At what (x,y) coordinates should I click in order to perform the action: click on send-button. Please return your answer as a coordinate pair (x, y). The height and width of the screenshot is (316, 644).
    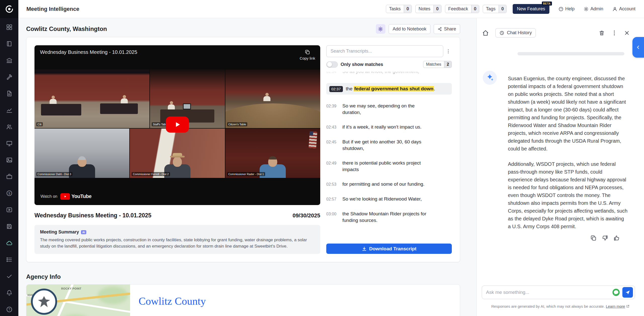
    Looking at the image, I should click on (628, 292).